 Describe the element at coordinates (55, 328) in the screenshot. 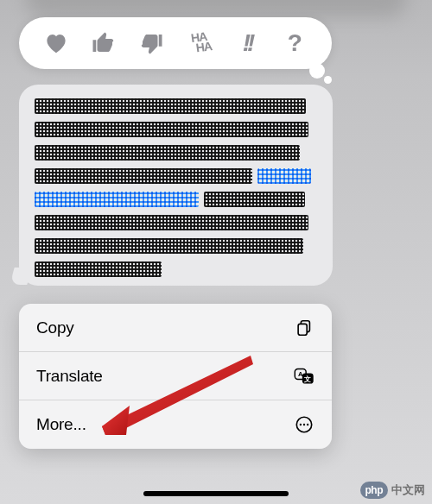

I see `menu-item-label: Copy` at that location.